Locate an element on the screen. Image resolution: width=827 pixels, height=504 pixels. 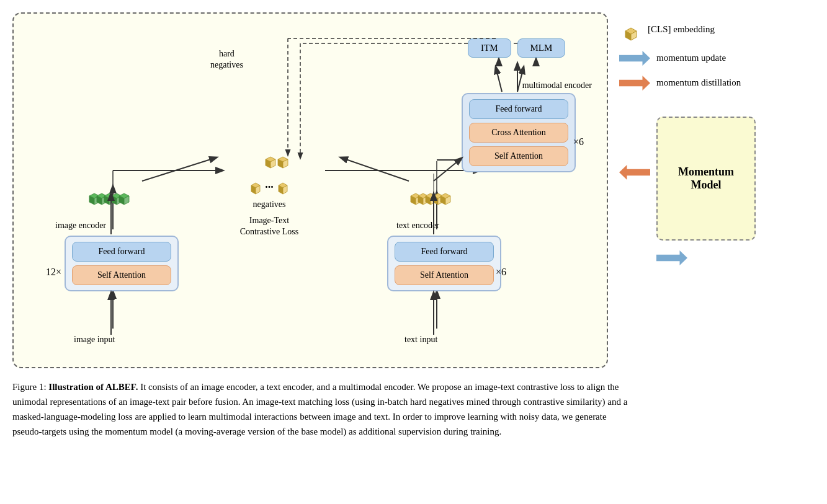
text-encoder-block: Feed forward Self Attention is located at coordinates (444, 263).